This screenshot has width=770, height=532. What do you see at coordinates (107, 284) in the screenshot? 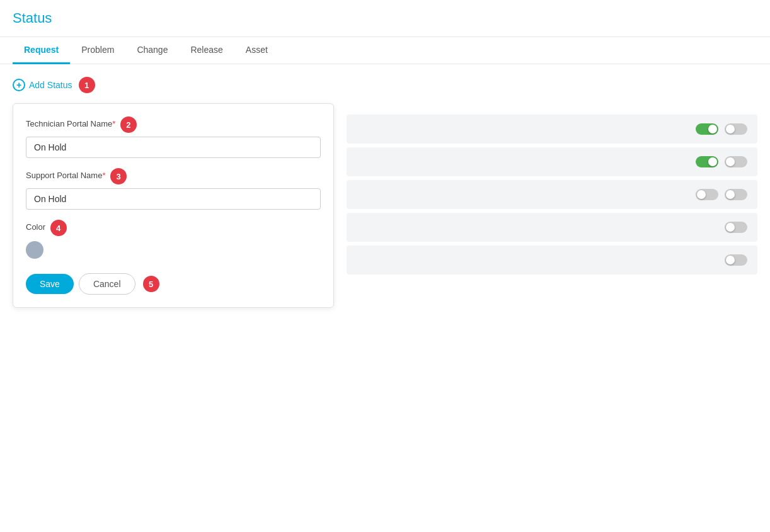
I see `cancel-button: Cancel` at bounding box center [107, 284].